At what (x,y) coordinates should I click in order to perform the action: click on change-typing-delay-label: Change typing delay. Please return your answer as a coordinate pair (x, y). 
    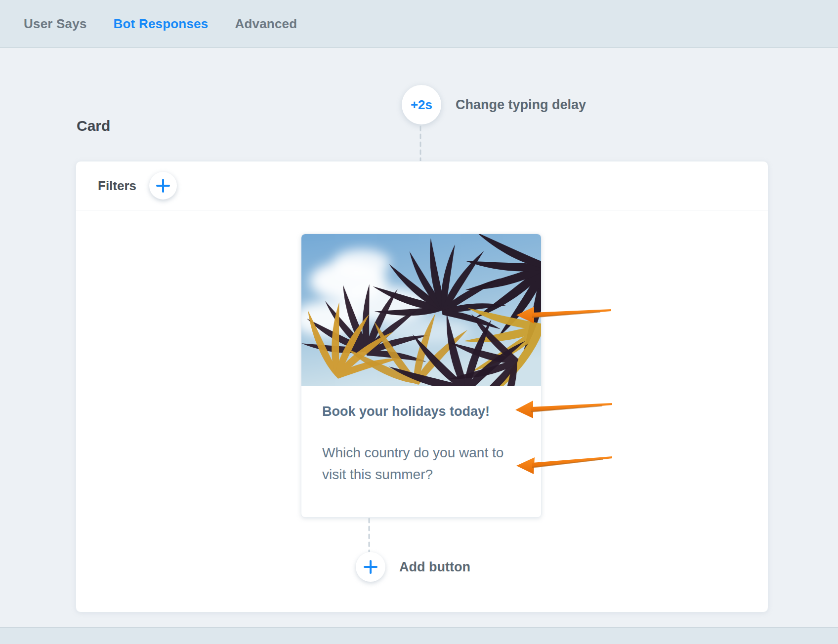
    Looking at the image, I should click on (521, 105).